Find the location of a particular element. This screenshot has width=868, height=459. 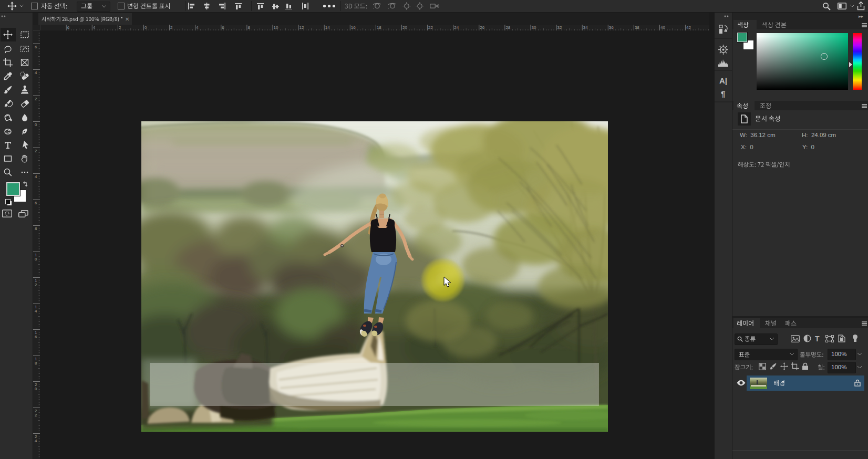

svg-text: 30 is located at coordinates (534, 27).